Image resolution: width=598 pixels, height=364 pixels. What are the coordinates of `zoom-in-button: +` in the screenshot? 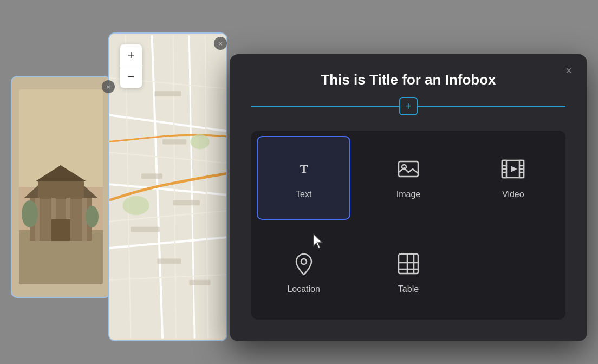 It's located at (131, 55).